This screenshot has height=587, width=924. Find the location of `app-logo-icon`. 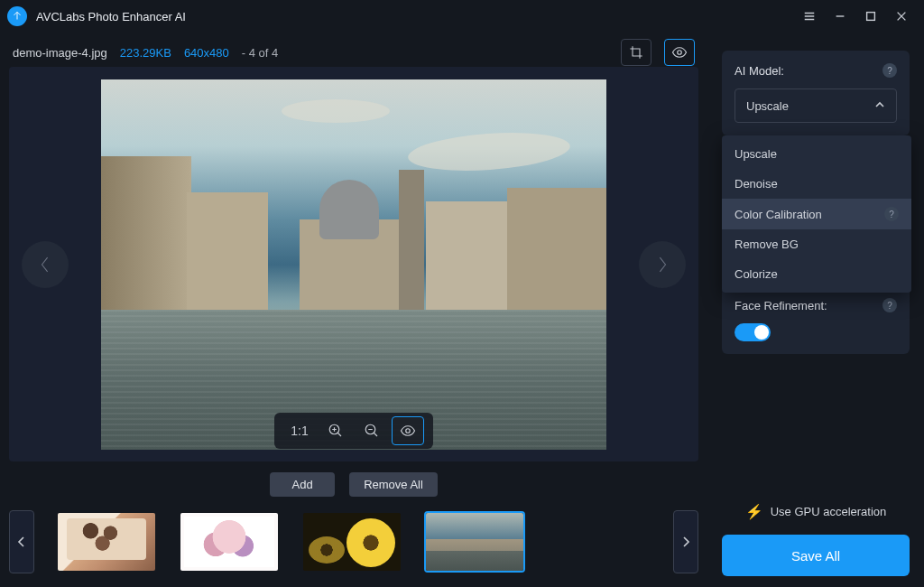

app-logo-icon is located at coordinates (17, 16).